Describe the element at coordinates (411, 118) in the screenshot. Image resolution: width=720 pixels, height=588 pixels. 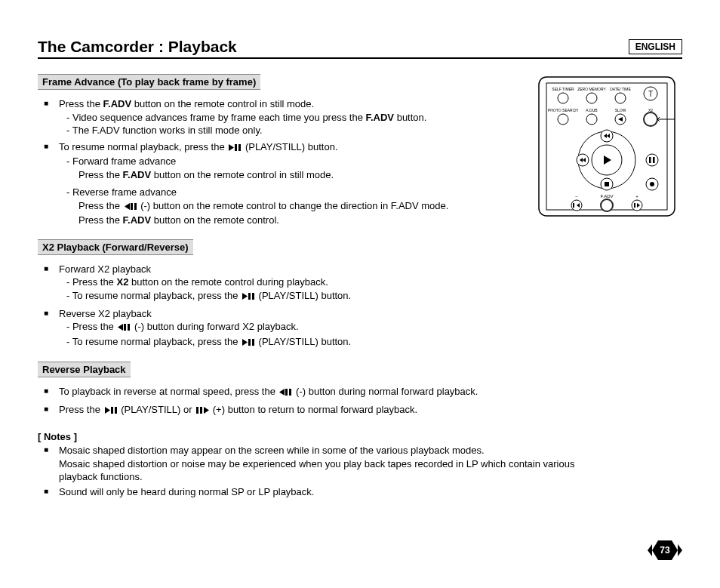
I see `text: button.` at that location.